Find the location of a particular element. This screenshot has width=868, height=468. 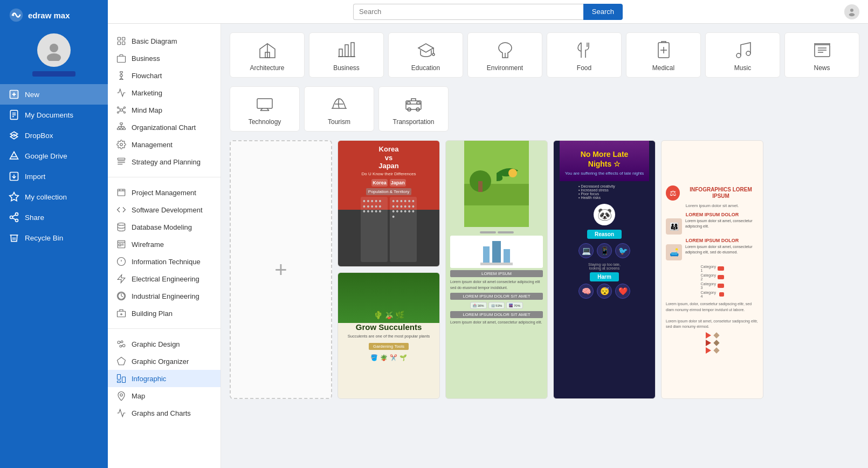

menu-item-org-chart: Organizational Chart is located at coordinates (164, 127).